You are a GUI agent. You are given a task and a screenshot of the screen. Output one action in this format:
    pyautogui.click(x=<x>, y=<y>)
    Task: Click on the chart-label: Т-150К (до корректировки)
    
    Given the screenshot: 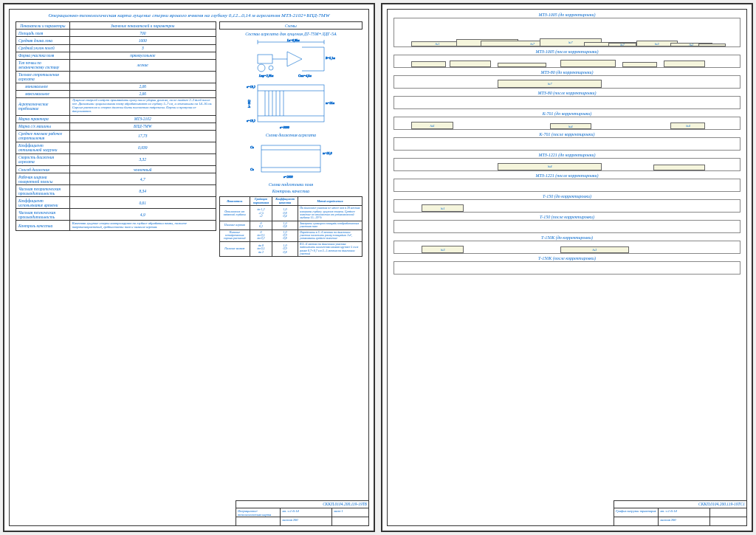 What is the action you would take?
    pyautogui.click(x=567, y=238)
    